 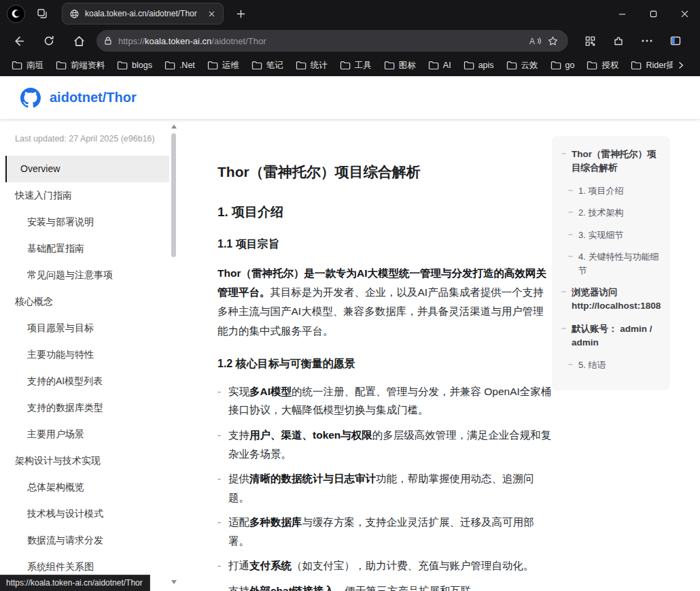 What do you see at coordinates (174, 355) in the screenshot?
I see `sidebar-scrollbar` at bounding box center [174, 355].